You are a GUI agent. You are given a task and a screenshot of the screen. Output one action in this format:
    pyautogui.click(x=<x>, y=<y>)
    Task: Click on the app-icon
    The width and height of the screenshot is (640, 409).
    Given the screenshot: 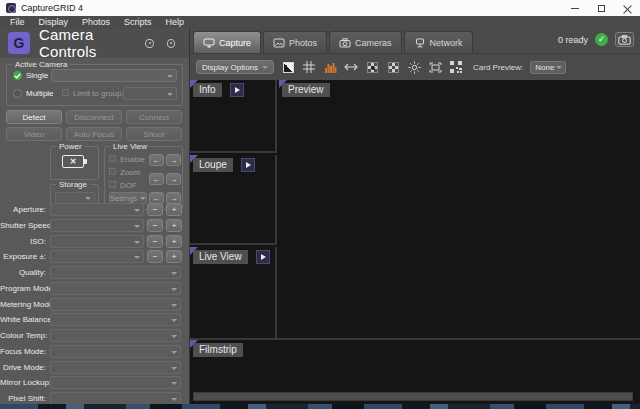 What is the action you would take?
    pyautogui.click(x=11, y=8)
    